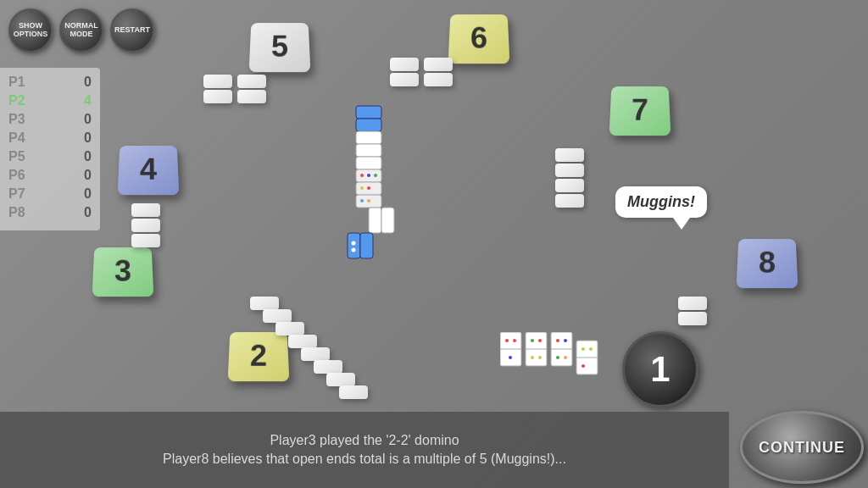 The width and height of the screenshot is (868, 488). Describe the element at coordinates (50, 119) in the screenshot. I see `score-row-p3: P3 0` at that location.